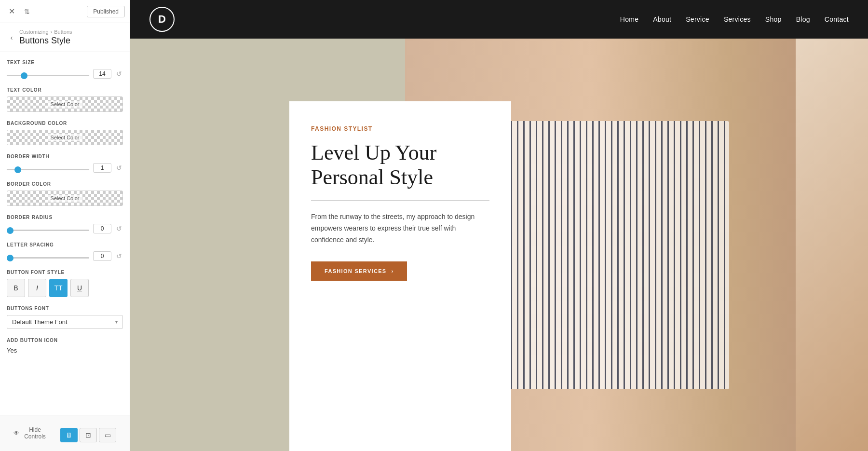 The height and width of the screenshot is (451, 868). What do you see at coordinates (65, 433) in the screenshot?
I see `footer-row: 👁 Hide Controls 🖥 ⊡ ▭` at bounding box center [65, 433].